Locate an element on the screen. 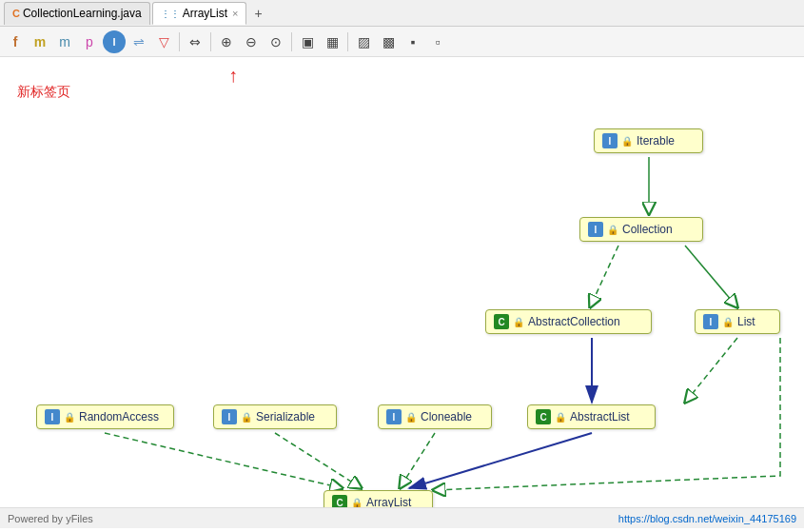 This screenshot has height=532, width=804. collection-type-icon: I is located at coordinates (596, 229).